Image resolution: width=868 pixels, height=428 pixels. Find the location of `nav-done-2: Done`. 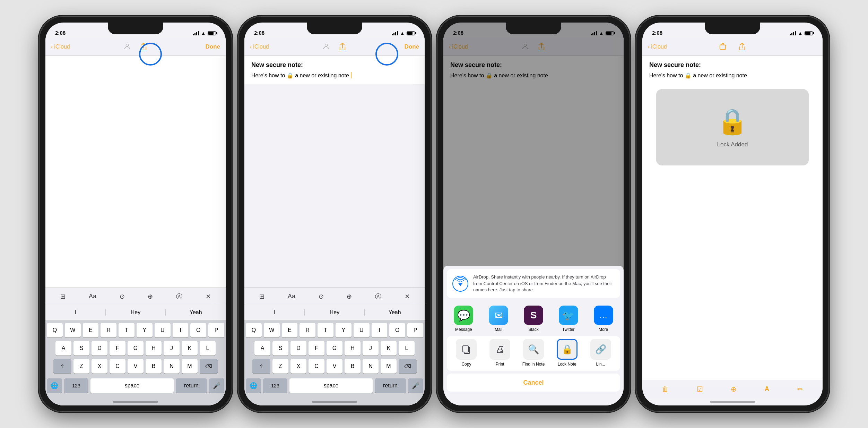

nav-done-2: Done is located at coordinates (391, 47).